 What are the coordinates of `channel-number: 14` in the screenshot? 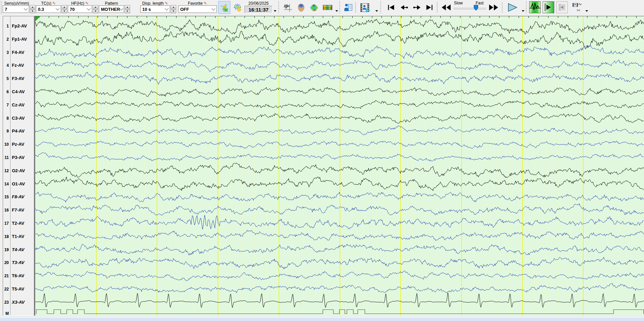 It's located at (6, 184).